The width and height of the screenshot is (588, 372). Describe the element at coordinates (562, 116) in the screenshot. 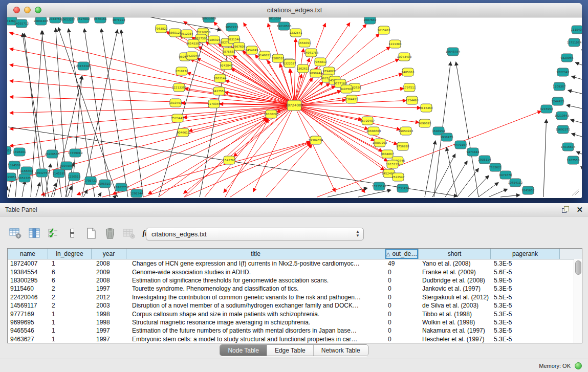

I see `network-node: 16210643` at that location.